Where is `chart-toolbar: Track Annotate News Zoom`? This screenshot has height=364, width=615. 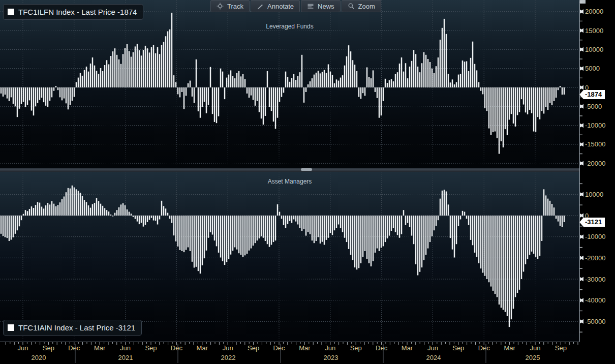
chart-toolbar: Track Annotate News Zoom is located at coordinates (296, 6).